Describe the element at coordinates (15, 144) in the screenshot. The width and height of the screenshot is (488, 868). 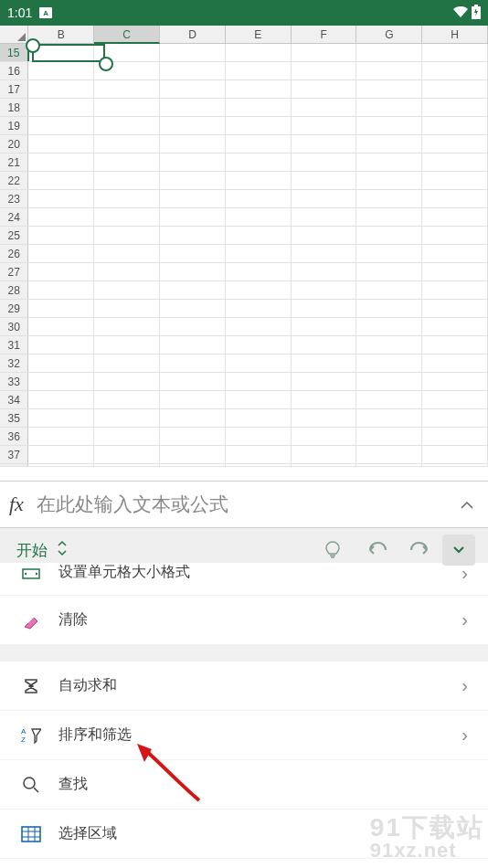
I see `row-header: 20` at that location.